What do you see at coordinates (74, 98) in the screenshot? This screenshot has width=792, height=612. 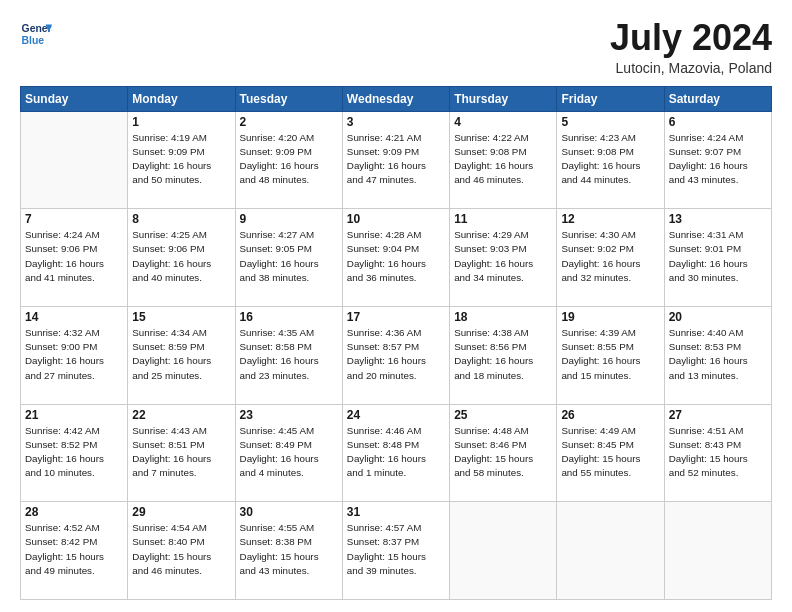 I see `col-sunday: Sunday` at bounding box center [74, 98].